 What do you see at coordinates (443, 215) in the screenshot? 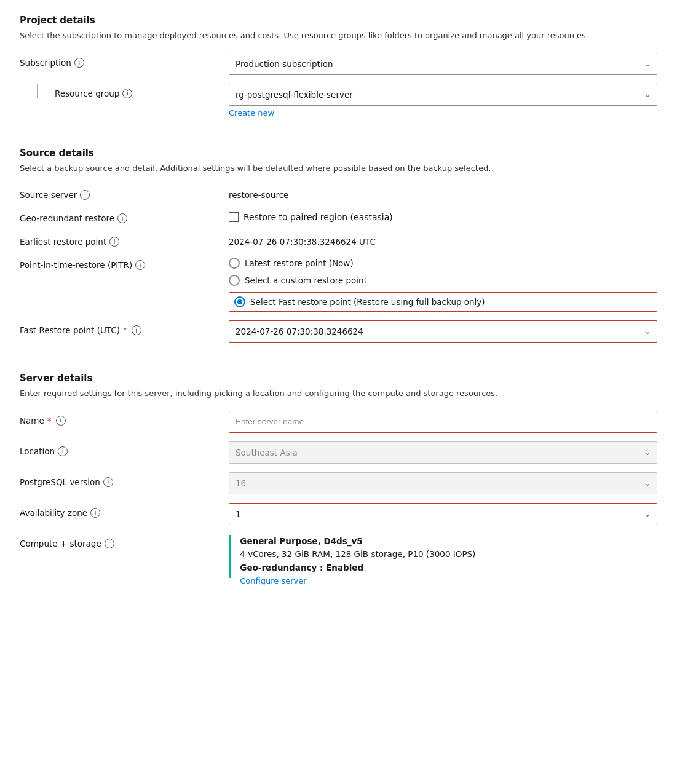
I see `geo-redundant-checkbox-row: Restore to paired region (eastasia)` at bounding box center [443, 215].